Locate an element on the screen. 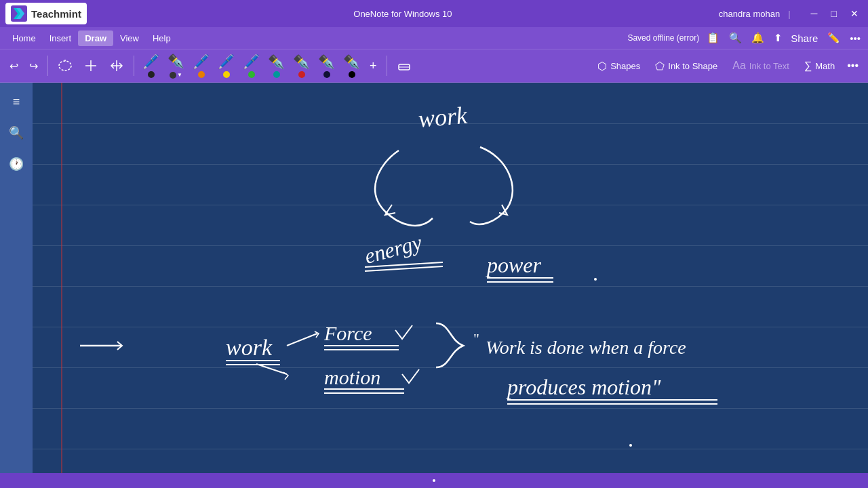  teachmint-logo: Teachmint is located at coordinates (46, 14).